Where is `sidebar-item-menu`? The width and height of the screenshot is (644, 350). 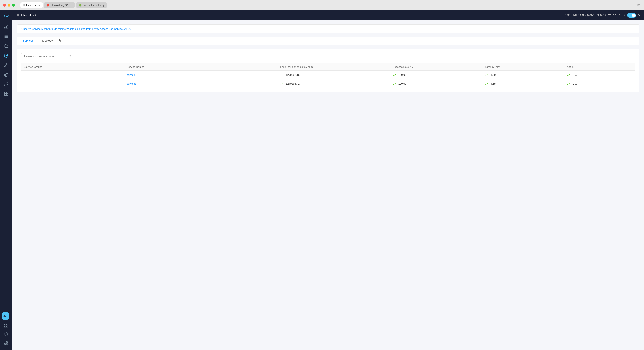 sidebar-item-menu is located at coordinates (6, 94).